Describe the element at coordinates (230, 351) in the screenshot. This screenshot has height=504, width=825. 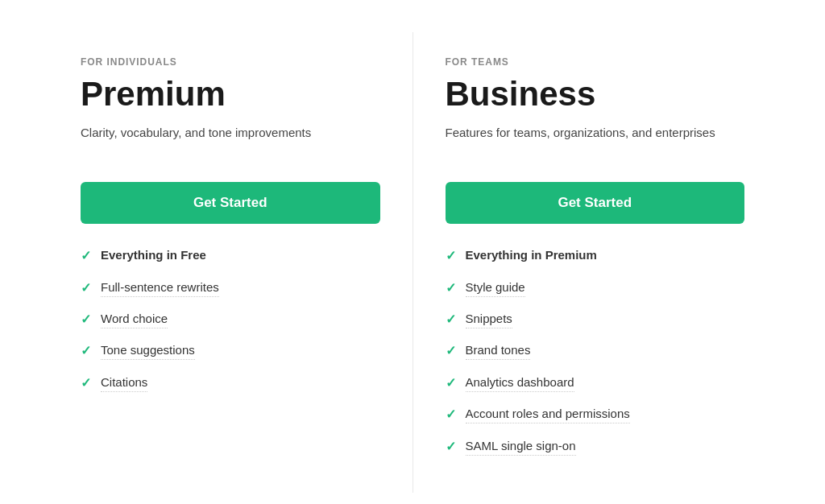
I see `list-item: ✓Tone suggestions` at that location.